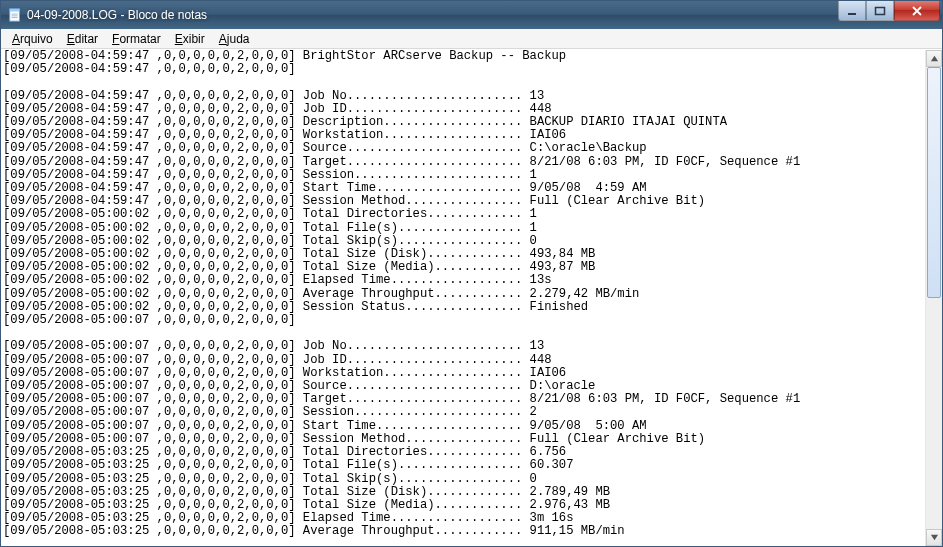  Describe the element at coordinates (136, 39) in the screenshot. I see `menu-formatar: Formatar` at that location.